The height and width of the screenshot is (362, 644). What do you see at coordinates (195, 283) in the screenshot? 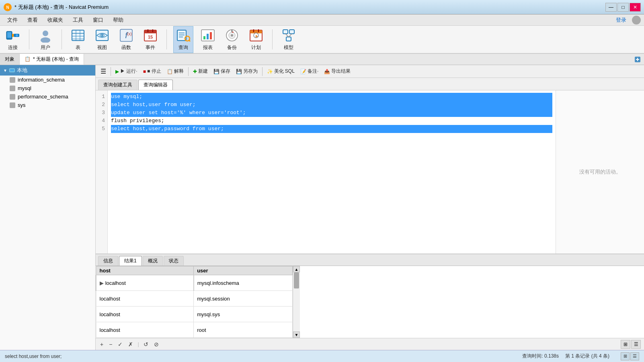
I see `table-row-1: localhost mysql.infoschema` at bounding box center [195, 283].